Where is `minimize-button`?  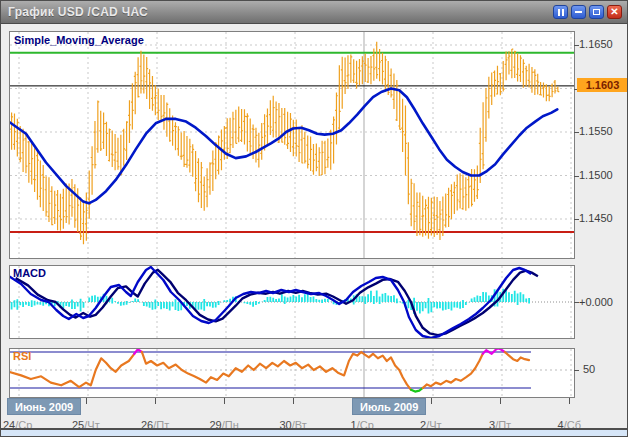
minimize-button is located at coordinates (578, 12).